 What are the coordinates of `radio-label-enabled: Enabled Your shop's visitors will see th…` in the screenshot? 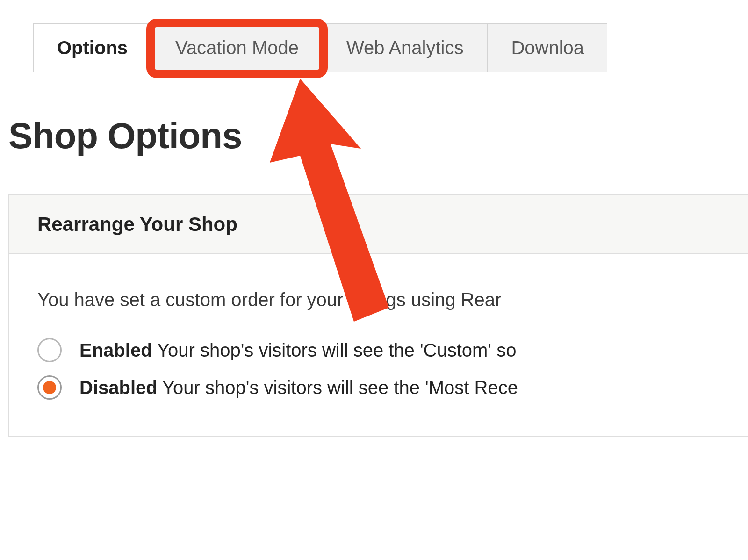 It's located at (298, 351).